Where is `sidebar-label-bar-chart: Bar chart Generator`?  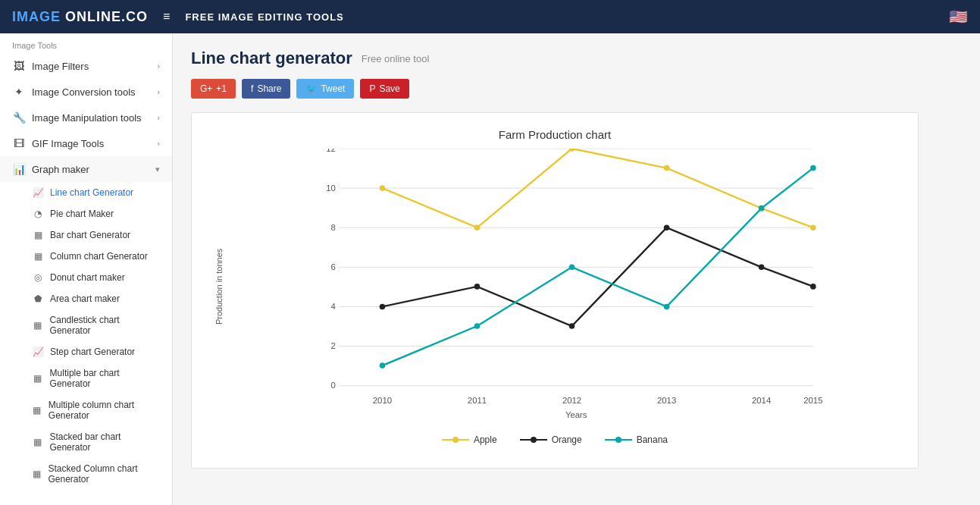
sidebar-label-bar-chart: Bar chart Generator is located at coordinates (90, 235).